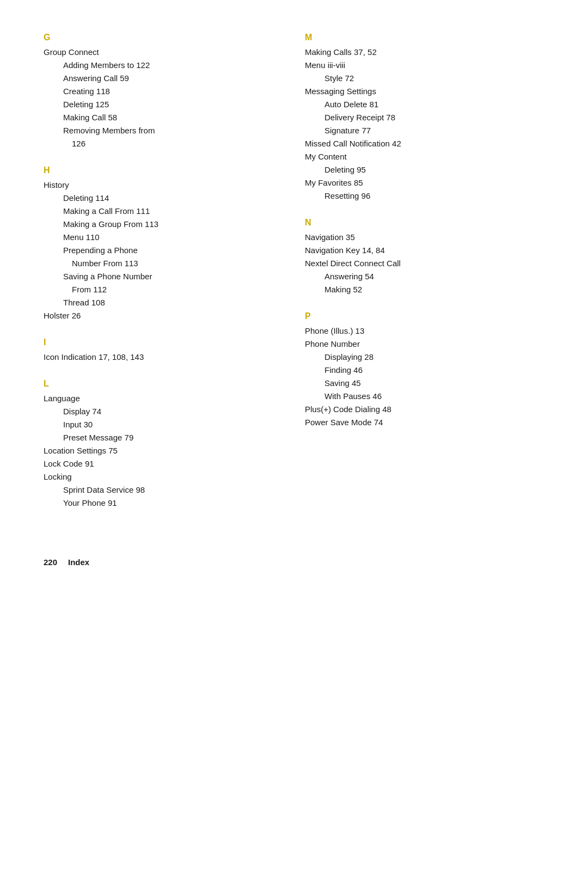 Image resolution: width=588 pixels, height=882 pixels. I want to click on index-entry: Power Save Mode 74, so click(425, 422).